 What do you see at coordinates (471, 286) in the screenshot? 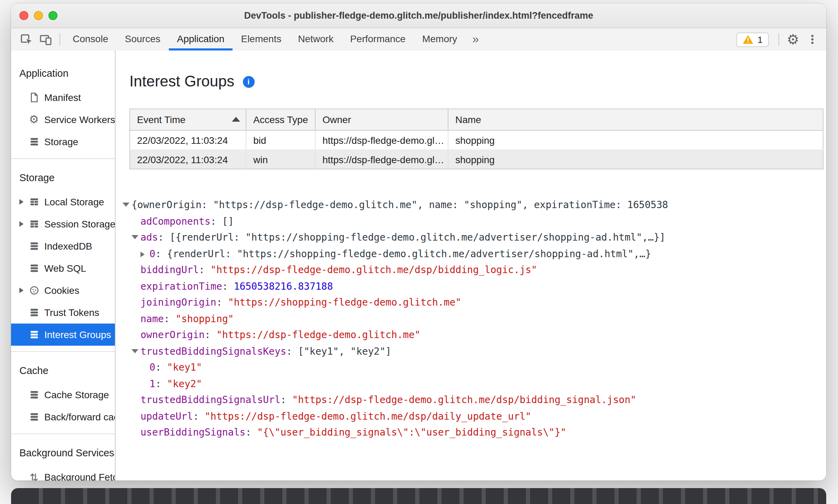
I see `tree-row: expirationTime: 1650538216.837188` at bounding box center [471, 286].